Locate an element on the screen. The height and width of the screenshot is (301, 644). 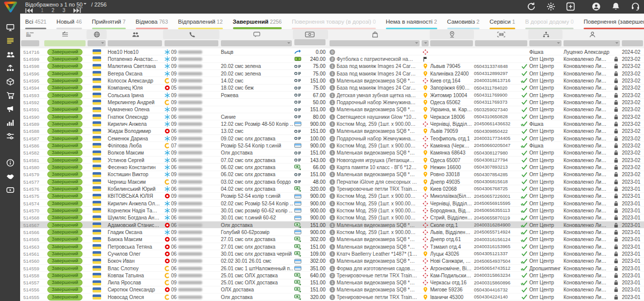
filter-input-id is located at coordinates (30, 43).